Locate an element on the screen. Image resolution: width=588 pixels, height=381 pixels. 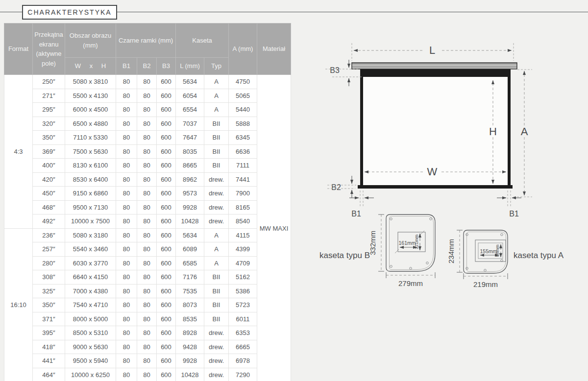
table-row: 371″8000 x 500080806008535BII6011 is located at coordinates (148, 319).